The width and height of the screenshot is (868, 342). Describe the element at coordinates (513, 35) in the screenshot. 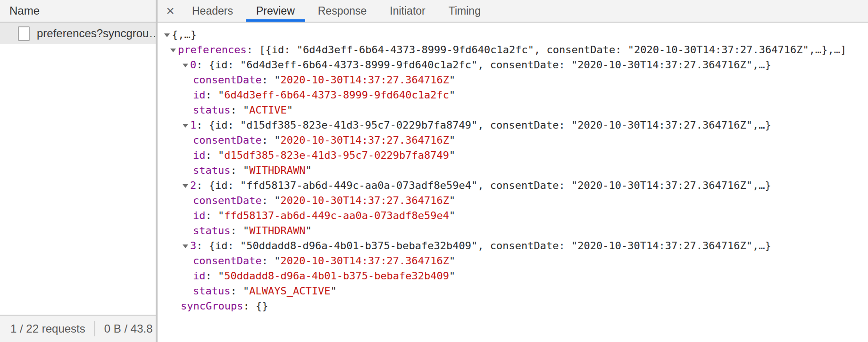

I see `tree-row: {,…}` at that location.